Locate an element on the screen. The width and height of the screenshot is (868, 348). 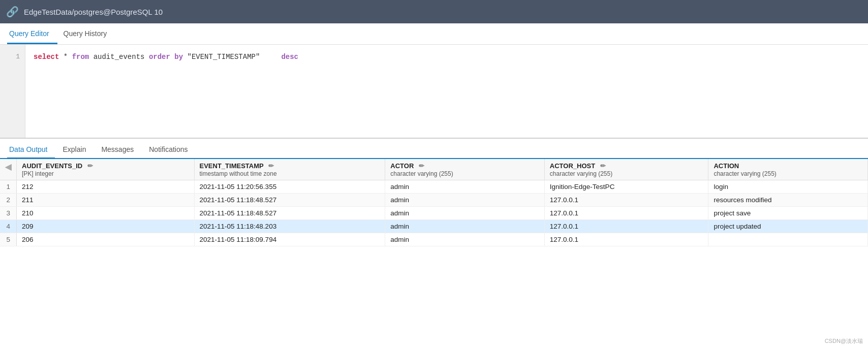
table-row: 32102021-11-05 11:18:48.527admin127.0.0.… is located at coordinates (434, 213).